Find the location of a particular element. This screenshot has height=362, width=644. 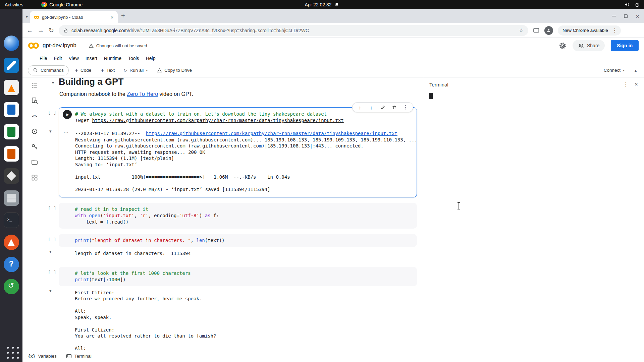

sign-in-button: Sign in is located at coordinates (625, 46).